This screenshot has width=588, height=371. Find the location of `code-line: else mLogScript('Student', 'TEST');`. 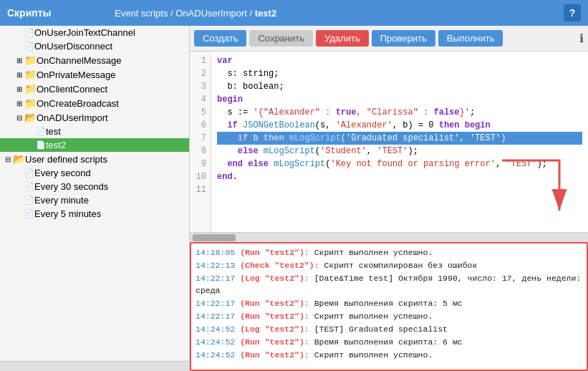

code-line: else mLogScript('Student', 'TEST'); is located at coordinates (400, 151).